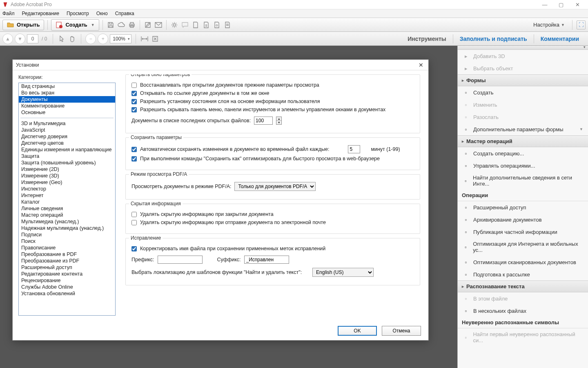  What do you see at coordinates (523, 232) in the screenshot?
I see `panel-item: ▫Публикация частной информации` at bounding box center [523, 232].